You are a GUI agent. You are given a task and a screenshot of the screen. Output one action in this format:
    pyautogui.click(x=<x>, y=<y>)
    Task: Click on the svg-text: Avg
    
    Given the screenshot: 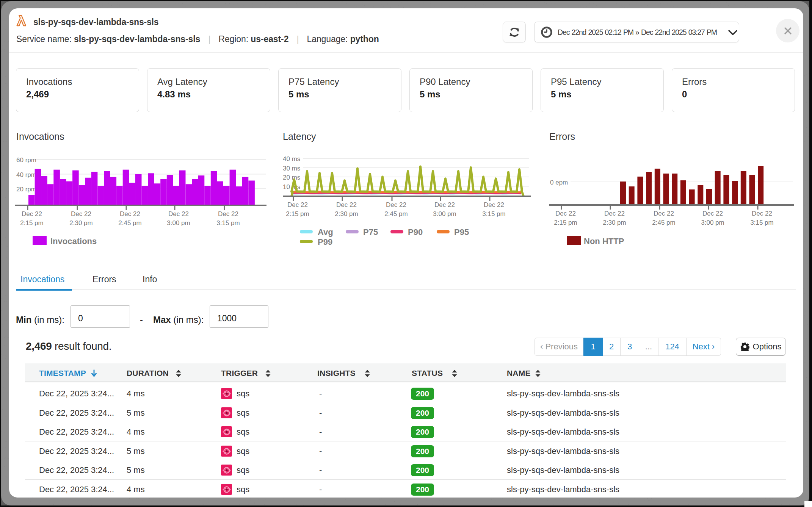 What is the action you would take?
    pyautogui.click(x=325, y=232)
    